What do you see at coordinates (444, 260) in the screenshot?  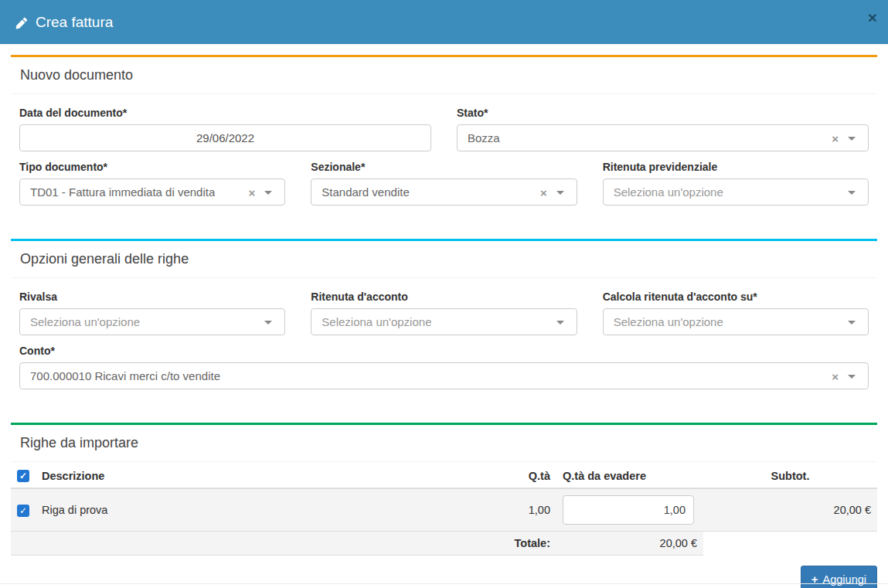 I see `section-title-opzioni-generali: Opzioni generali delle righe` at bounding box center [444, 260].